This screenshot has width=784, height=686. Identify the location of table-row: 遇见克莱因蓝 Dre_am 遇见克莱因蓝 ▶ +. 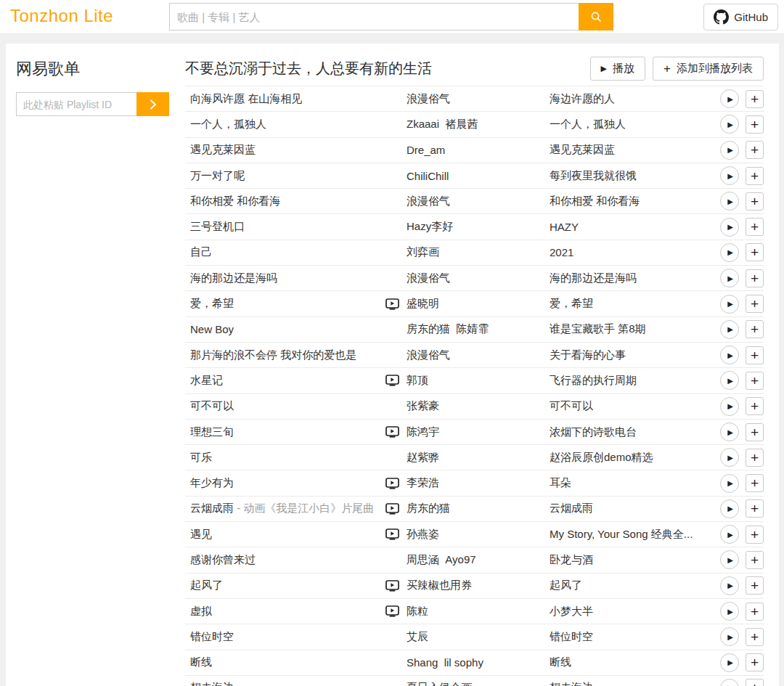
(475, 151).